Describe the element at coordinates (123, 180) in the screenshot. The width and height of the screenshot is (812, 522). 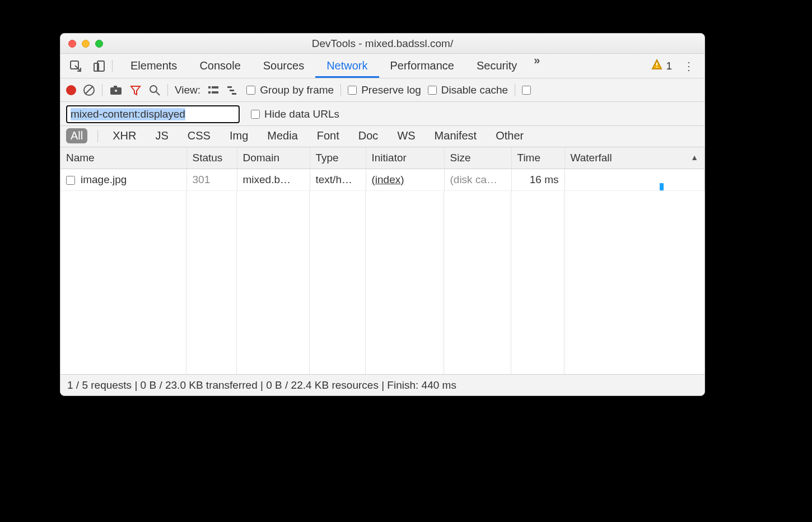
I see `cell-name: image.jpg` at that location.